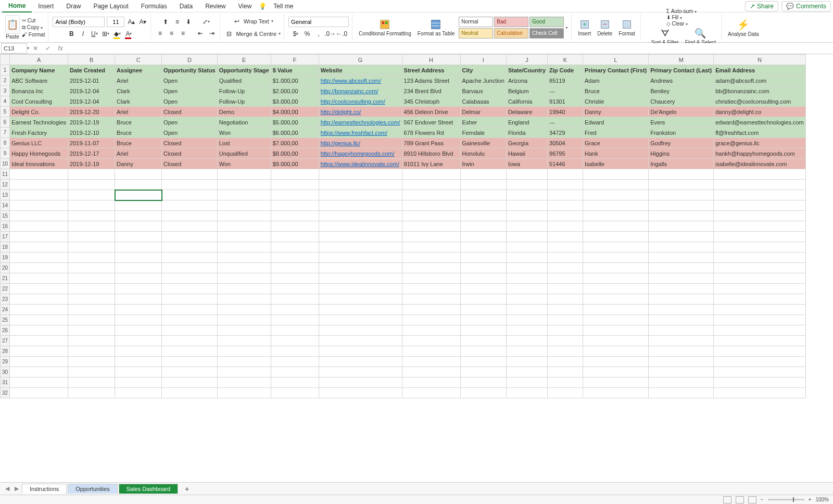  What do you see at coordinates (206, 22) in the screenshot?
I see `orientation-icon: ⤢▾` at bounding box center [206, 22].